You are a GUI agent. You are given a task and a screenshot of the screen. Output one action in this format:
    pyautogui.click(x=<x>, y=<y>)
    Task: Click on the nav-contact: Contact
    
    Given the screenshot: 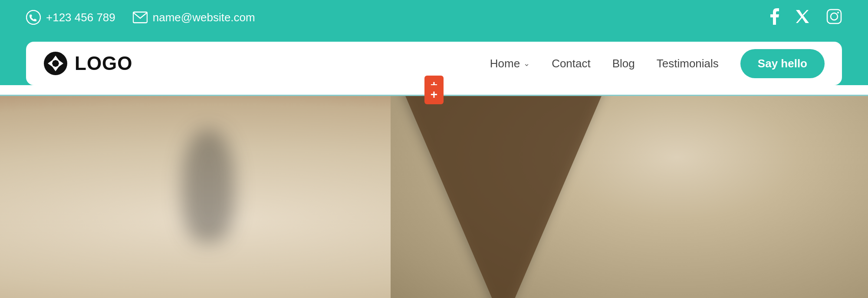 What is the action you would take?
    pyautogui.click(x=571, y=63)
    